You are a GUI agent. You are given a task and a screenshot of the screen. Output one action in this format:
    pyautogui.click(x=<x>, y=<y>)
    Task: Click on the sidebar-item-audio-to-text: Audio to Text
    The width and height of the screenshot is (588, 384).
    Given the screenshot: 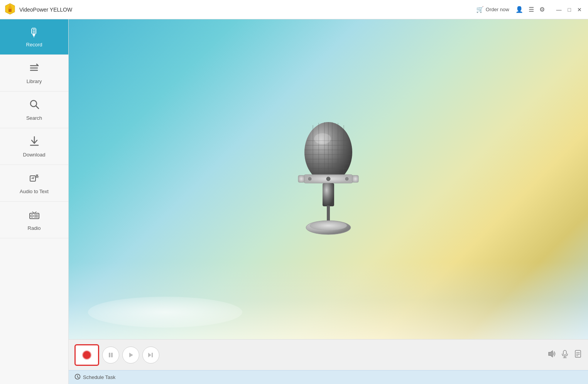 What is the action you would take?
    pyautogui.click(x=34, y=183)
    